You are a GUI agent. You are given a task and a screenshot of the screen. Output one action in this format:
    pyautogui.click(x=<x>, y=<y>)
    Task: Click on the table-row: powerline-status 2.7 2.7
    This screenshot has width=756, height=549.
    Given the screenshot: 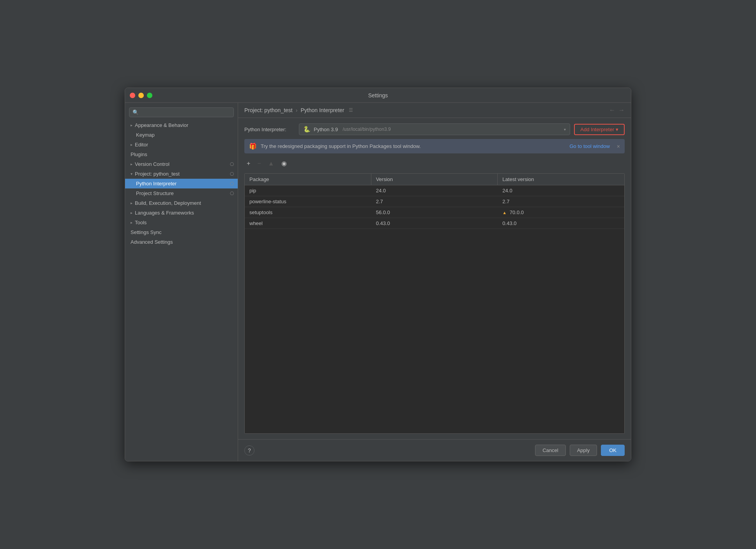 What is the action you would take?
    pyautogui.click(x=435, y=202)
    